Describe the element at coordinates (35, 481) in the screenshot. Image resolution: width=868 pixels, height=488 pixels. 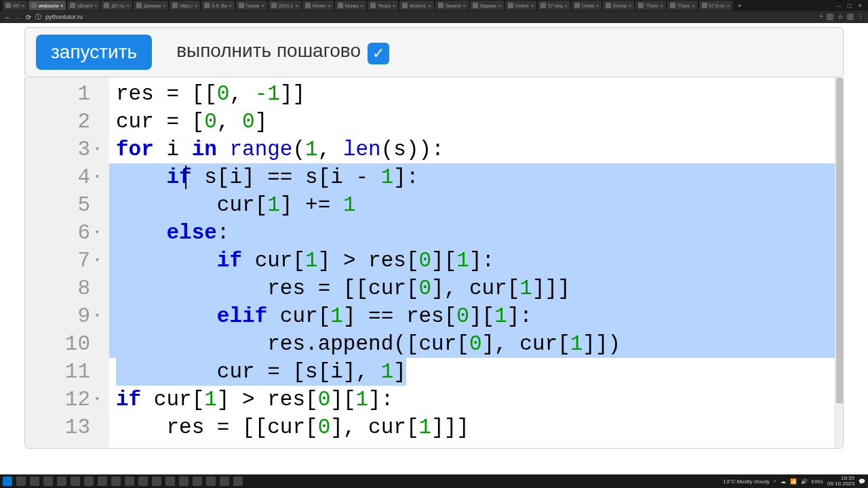
I see `task-view-icon` at that location.